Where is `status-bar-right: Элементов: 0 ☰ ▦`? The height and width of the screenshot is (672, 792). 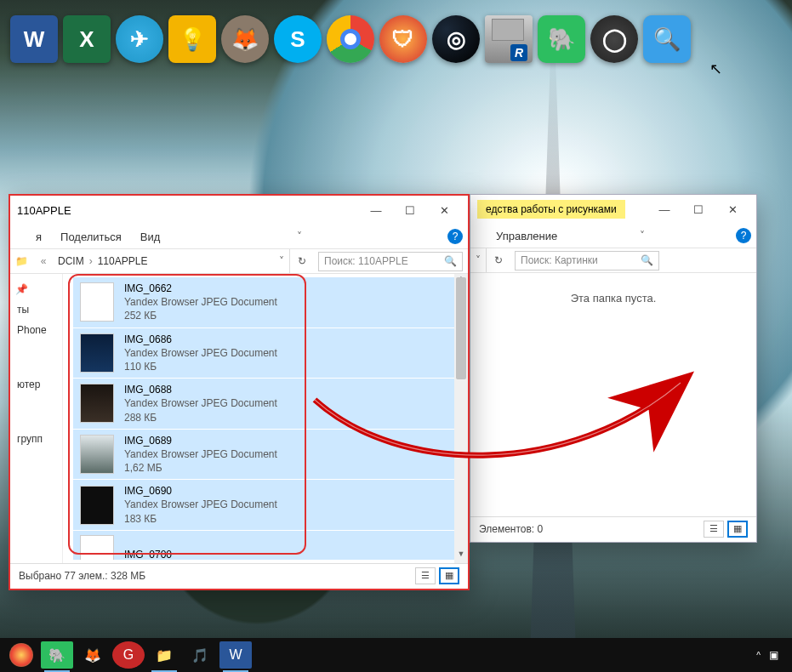 status-bar-right: Элементов: 0 ☰ ▦ is located at coordinates (613, 528).